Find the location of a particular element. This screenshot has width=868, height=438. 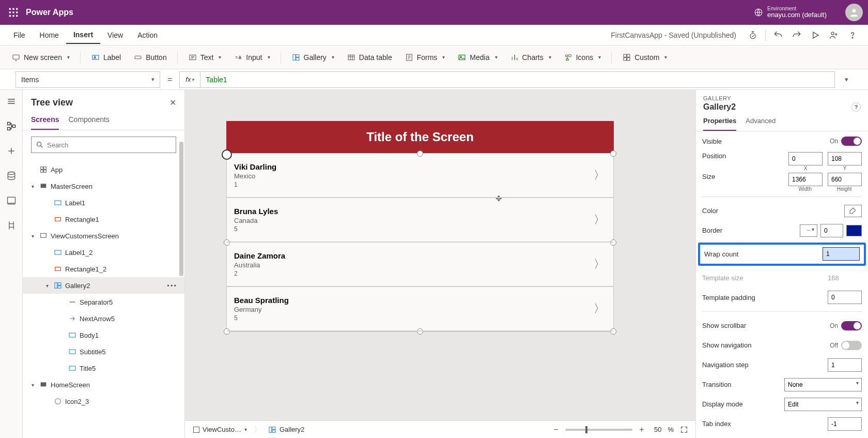

transition-select is located at coordinates (823, 385).